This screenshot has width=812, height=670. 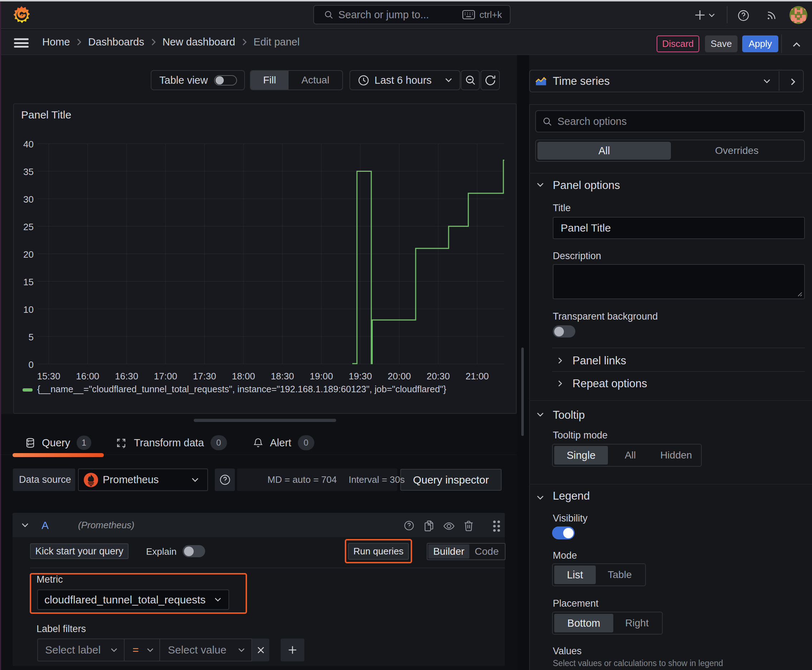 What do you see at coordinates (399, 376) in the screenshot?
I see `svg-text: 20:00` at bounding box center [399, 376].